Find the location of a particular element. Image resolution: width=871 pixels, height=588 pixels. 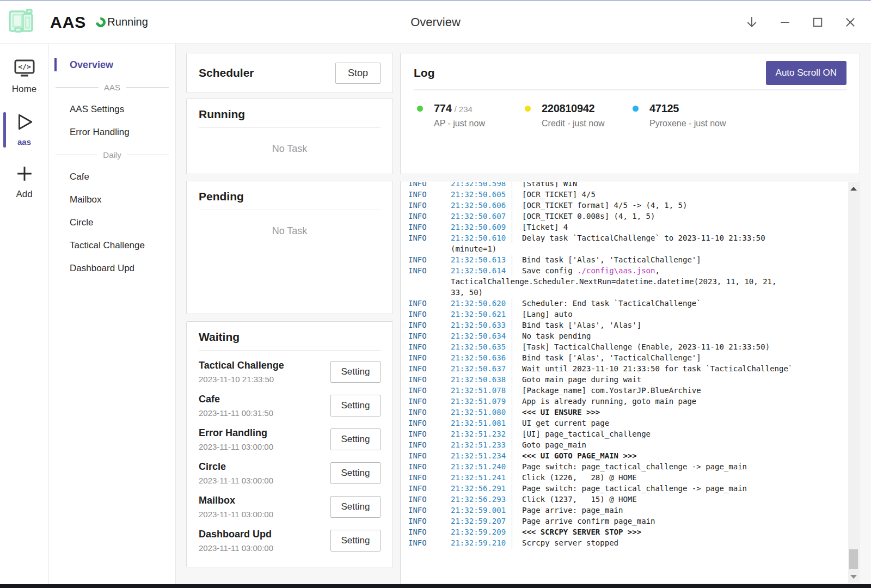

scrollbar-thumb is located at coordinates (854, 559).